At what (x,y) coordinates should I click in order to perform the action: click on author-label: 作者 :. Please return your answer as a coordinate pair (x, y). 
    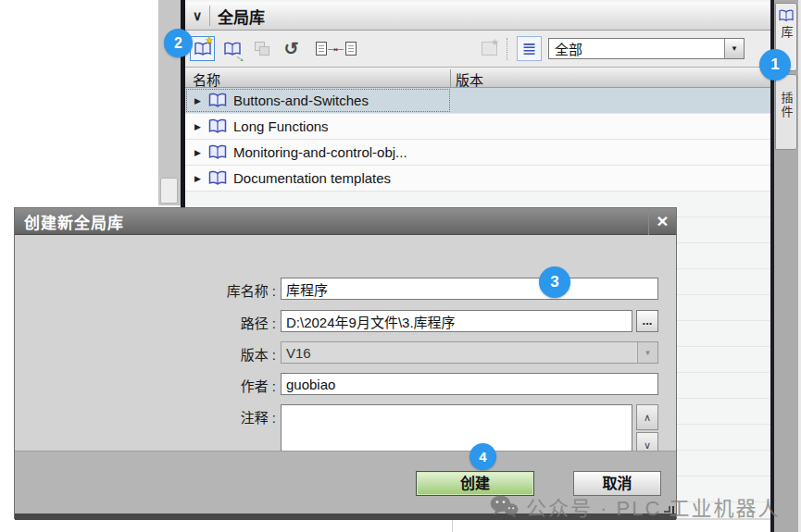
    Looking at the image, I should click on (196, 385).